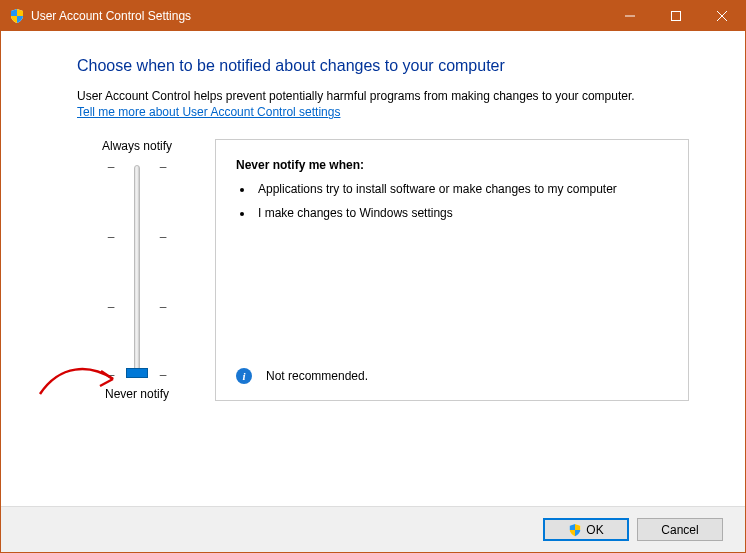 The height and width of the screenshot is (553, 746). What do you see at coordinates (383, 66) in the screenshot?
I see `page-heading: Choose when to be notified about changes…` at bounding box center [383, 66].